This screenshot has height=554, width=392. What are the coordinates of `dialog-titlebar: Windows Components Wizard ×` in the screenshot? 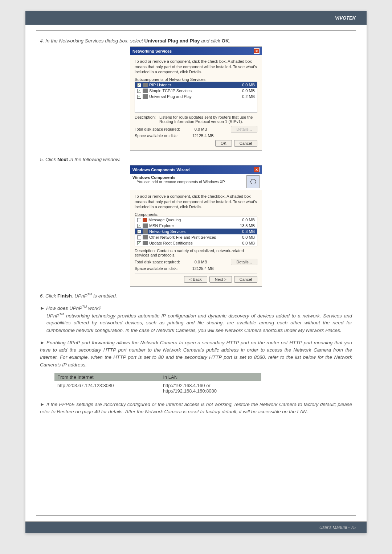 It's located at (196, 170).